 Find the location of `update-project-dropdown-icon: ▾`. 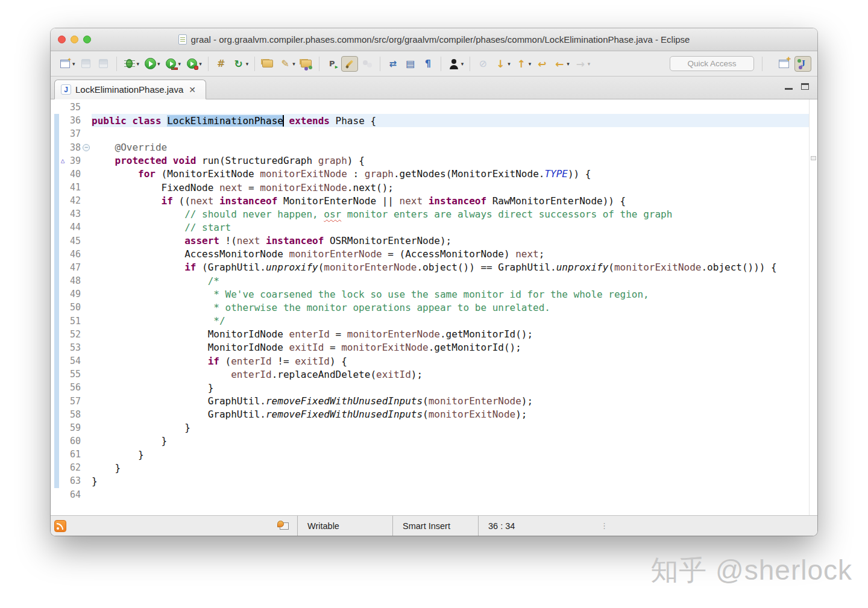

update-project-dropdown-icon: ▾ is located at coordinates (247, 64).